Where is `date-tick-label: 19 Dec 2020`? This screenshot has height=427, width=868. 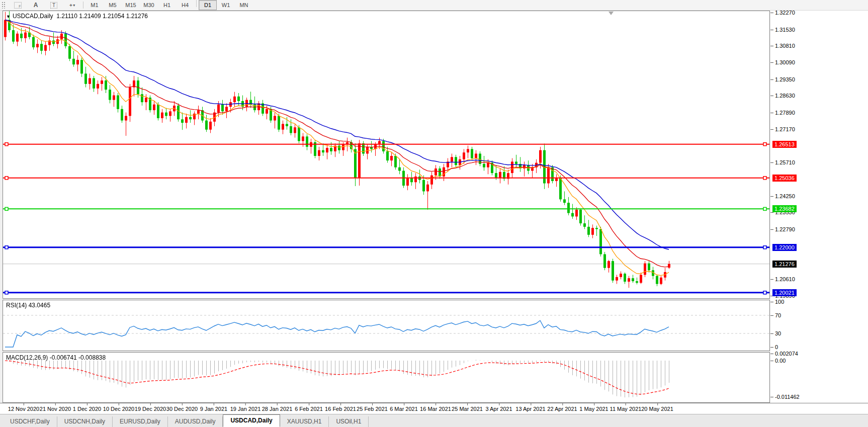
date-tick-label: 19 Dec 2020 is located at coordinates (150, 409).